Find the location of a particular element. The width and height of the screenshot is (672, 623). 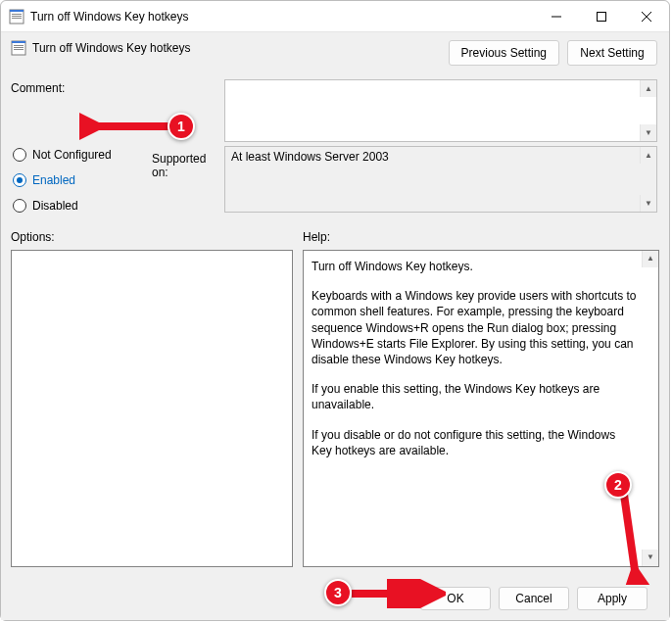

policy-icon is located at coordinates (19, 48).